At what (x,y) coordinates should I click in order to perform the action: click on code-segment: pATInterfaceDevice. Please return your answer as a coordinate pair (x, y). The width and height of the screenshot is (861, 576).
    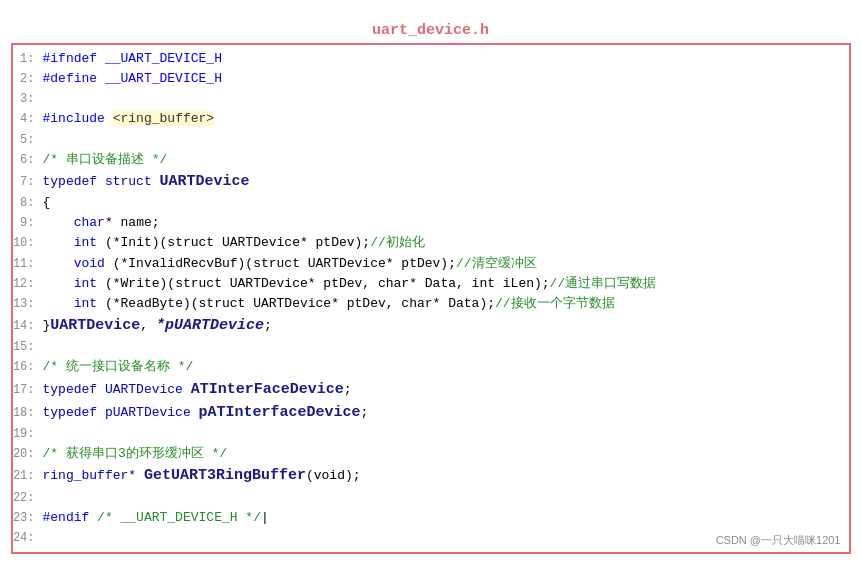
    Looking at the image, I should click on (280, 412).